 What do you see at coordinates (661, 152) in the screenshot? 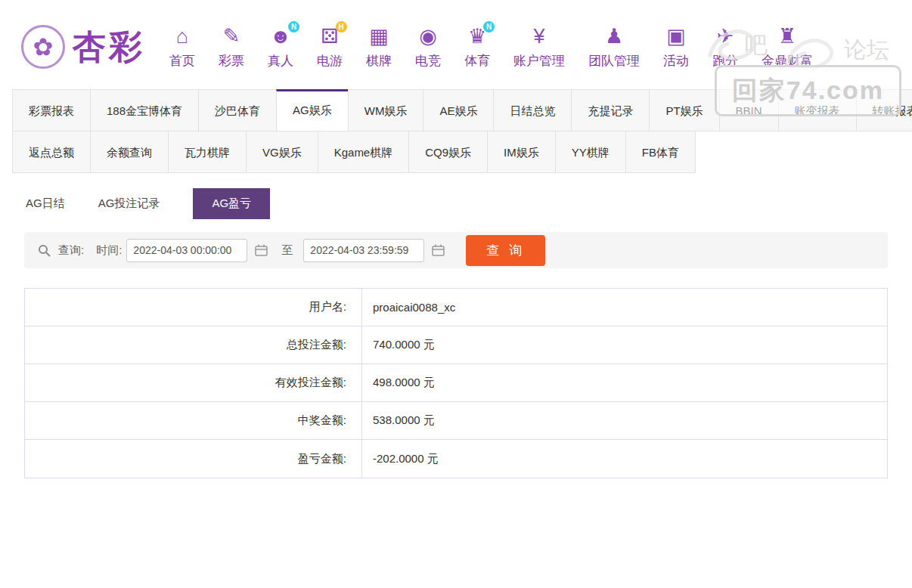
I see `tab-item: FB体育` at bounding box center [661, 152].